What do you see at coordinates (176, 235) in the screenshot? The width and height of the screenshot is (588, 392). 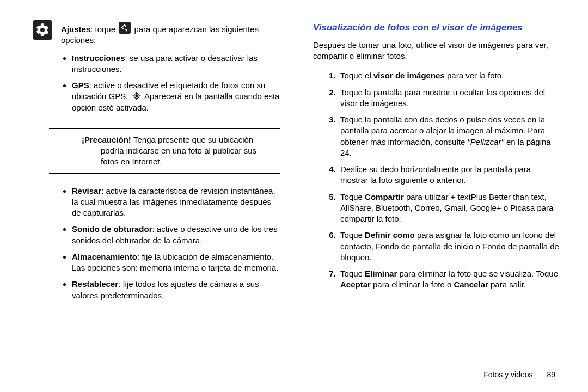 I see `bullet-sonido: Sonido de obturador: active o desactive …` at bounding box center [176, 235].